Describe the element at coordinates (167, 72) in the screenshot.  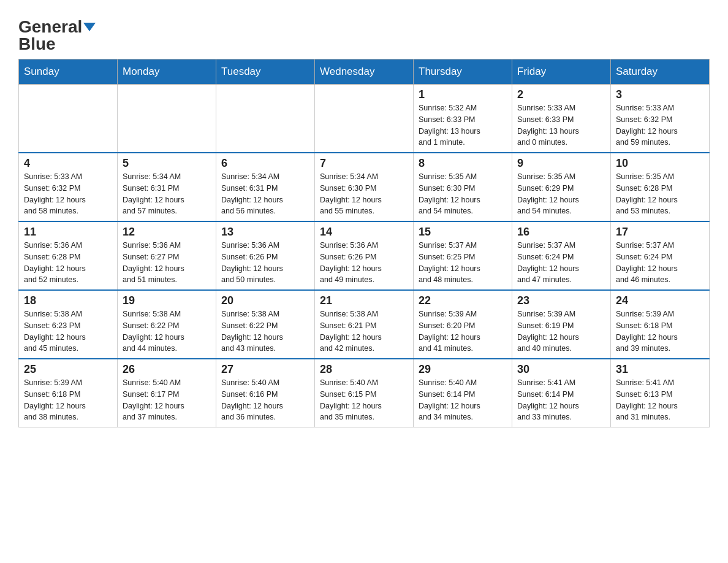
I see `weekday-header-monday: Monday` at that location.